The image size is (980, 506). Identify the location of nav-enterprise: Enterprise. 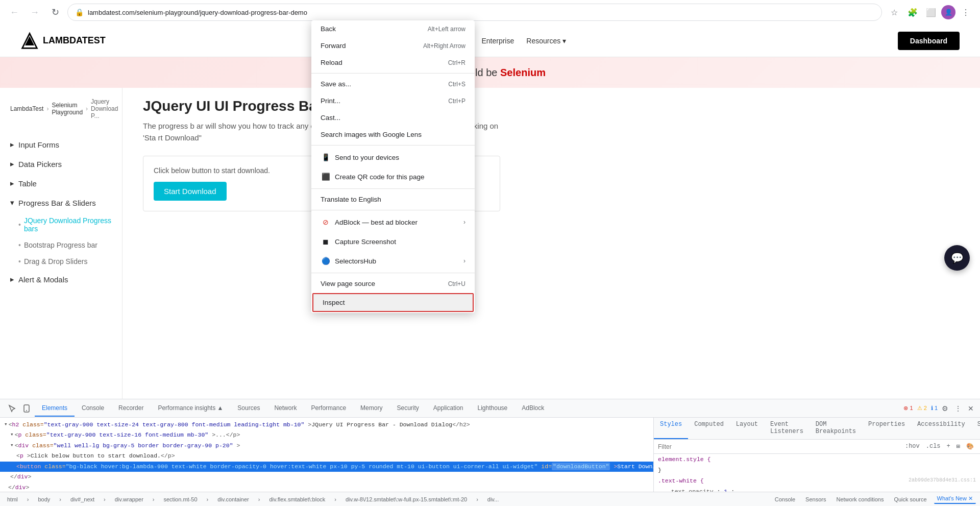
(498, 41).